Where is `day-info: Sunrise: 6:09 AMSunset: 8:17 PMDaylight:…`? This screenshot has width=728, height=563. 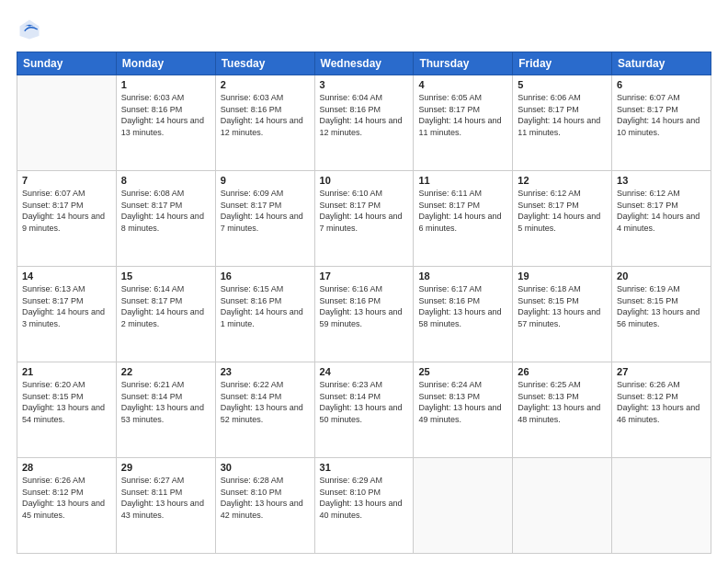 day-info: Sunrise: 6:09 AMSunset: 8:17 PMDaylight:… is located at coordinates (265, 211).